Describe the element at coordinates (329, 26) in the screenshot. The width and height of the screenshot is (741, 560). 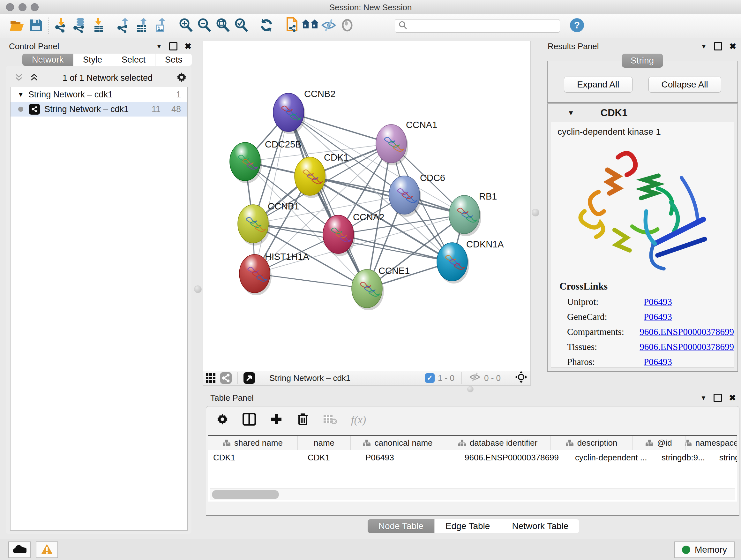
I see `hide-selected-button` at that location.